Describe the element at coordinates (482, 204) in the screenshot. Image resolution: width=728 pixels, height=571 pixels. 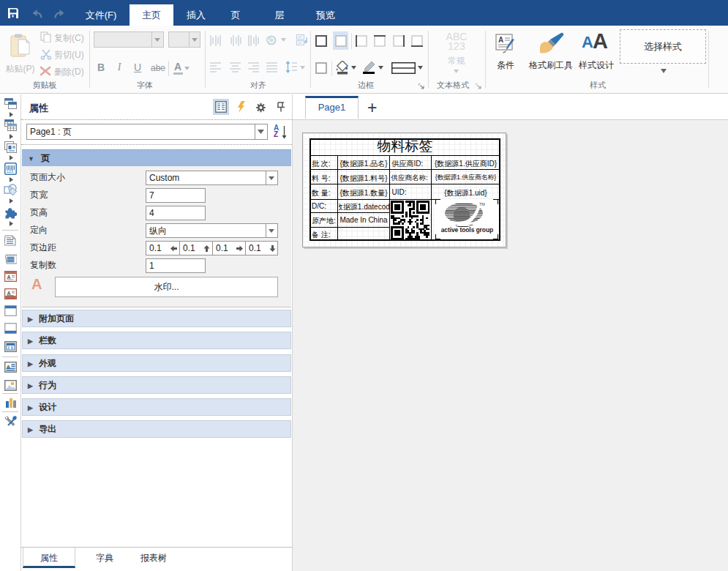
I see `svg-text: TM` at that location.